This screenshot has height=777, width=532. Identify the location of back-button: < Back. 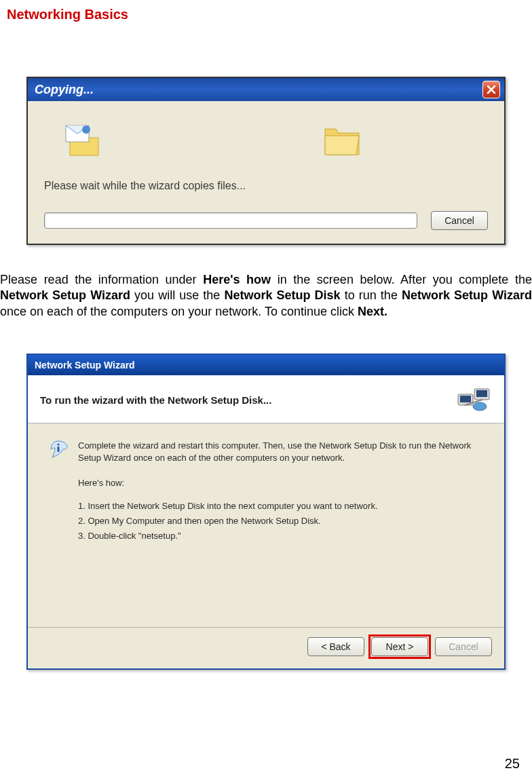
(336, 647).